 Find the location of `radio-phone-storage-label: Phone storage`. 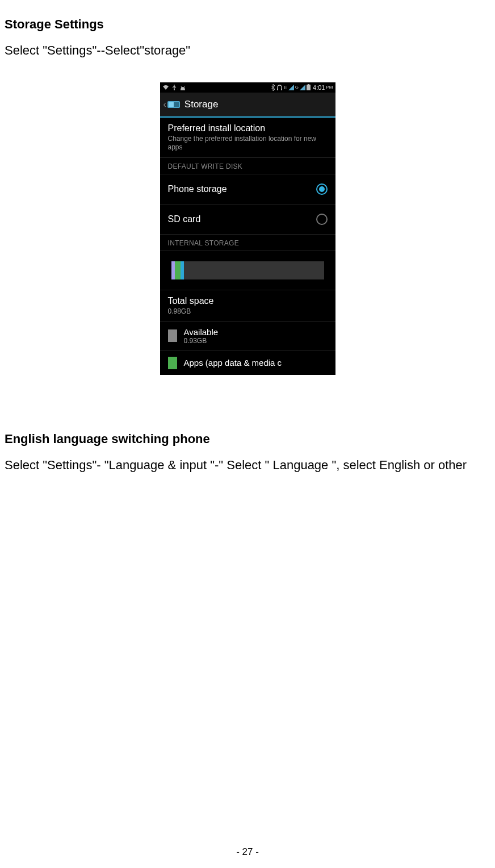

radio-phone-storage-label: Phone storage is located at coordinates (198, 189).